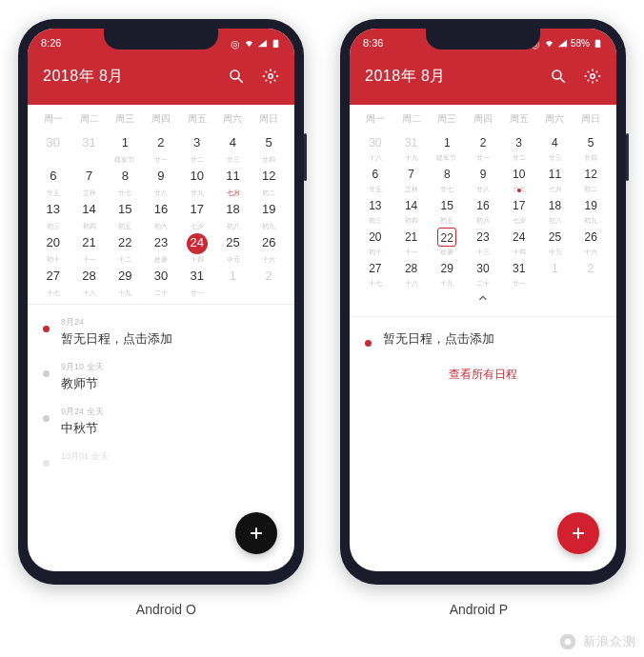 Image resolution: width=644 pixels, height=657 pixels. I want to click on calendar-day: 31, so click(90, 149).